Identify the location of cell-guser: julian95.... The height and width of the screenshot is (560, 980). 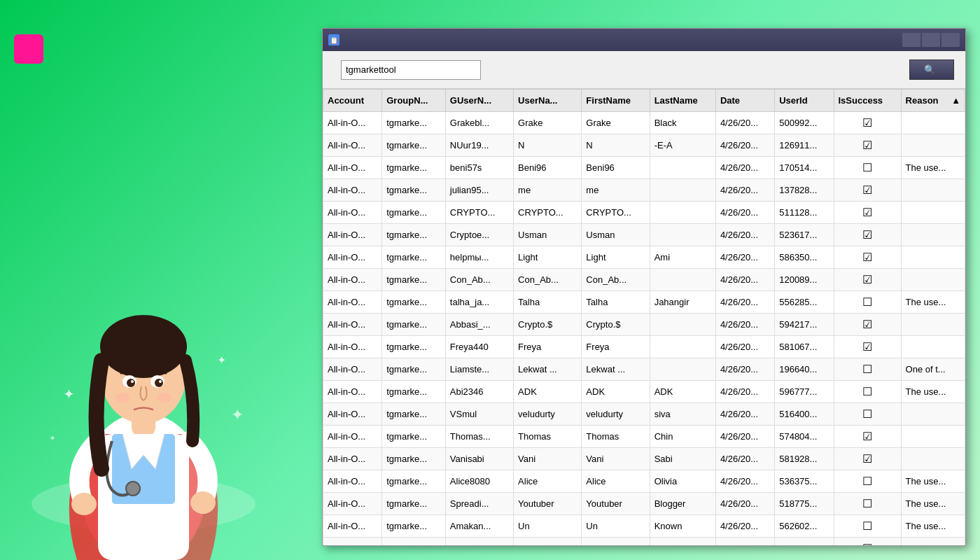
(479, 190).